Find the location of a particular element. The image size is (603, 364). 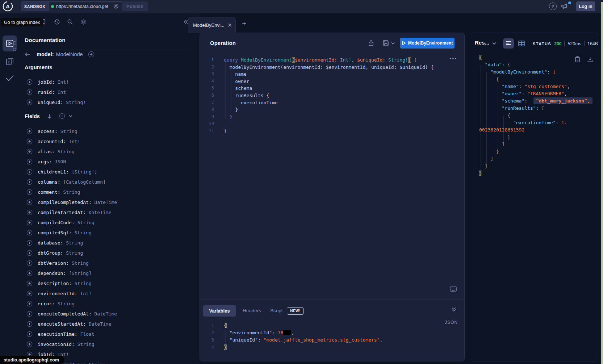

field-row: dependsOn: [String] is located at coordinates (110, 273).